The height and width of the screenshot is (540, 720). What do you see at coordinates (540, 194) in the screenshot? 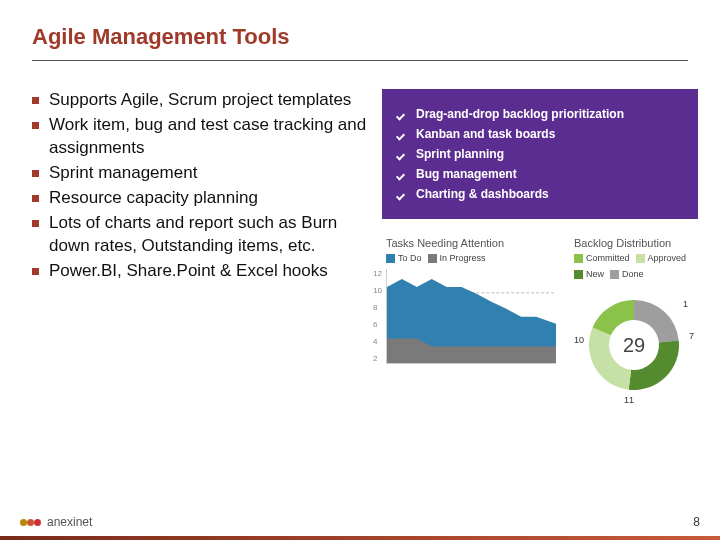
I see `feature-item: Charting & dashboards` at bounding box center [540, 194].